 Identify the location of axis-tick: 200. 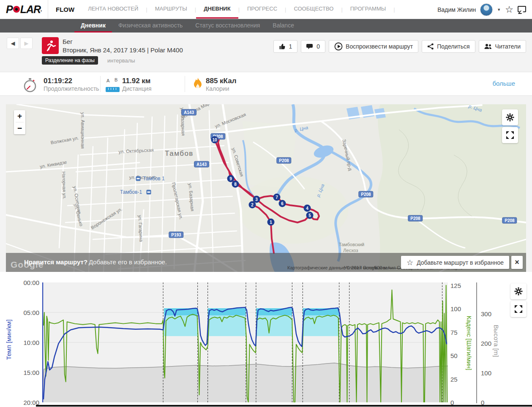
(486, 343).